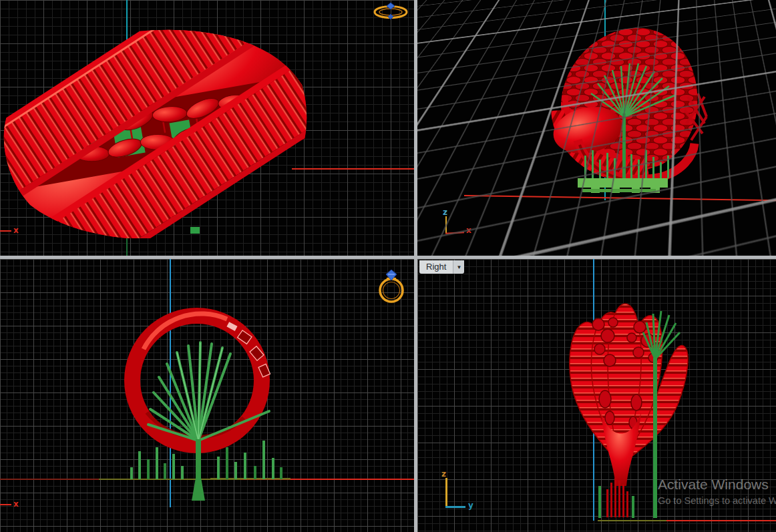 This screenshot has width=776, height=532. Describe the element at coordinates (471, 505) in the screenshot. I see `y-axis-label: y` at that location.